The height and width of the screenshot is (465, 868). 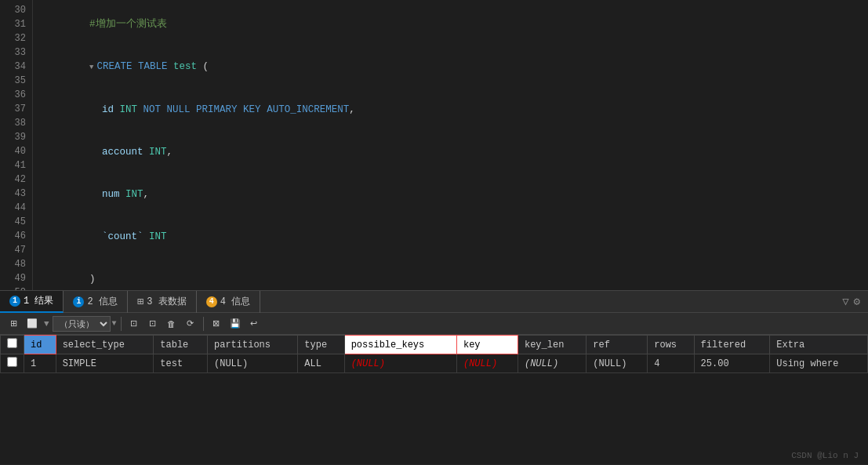 What do you see at coordinates (732, 345) in the screenshot?
I see `col-filtered: filtered` at bounding box center [732, 345].